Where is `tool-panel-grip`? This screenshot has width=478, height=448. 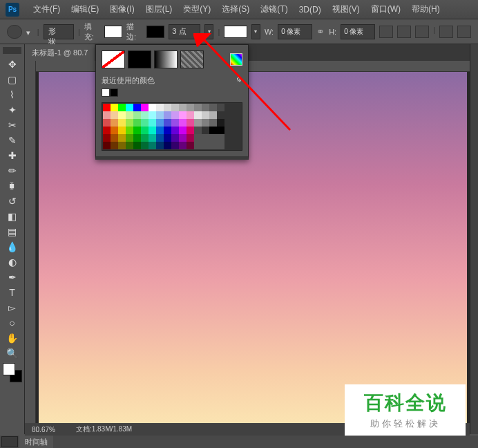 tool-panel-grip is located at coordinates (12, 50).